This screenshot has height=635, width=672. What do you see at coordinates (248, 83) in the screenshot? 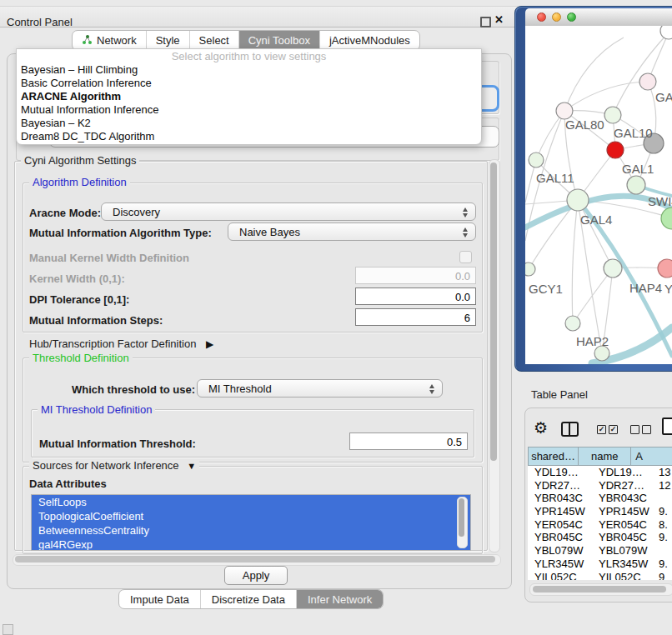
I see `dropdown-item: Basic Correlation Inference` at bounding box center [248, 83].